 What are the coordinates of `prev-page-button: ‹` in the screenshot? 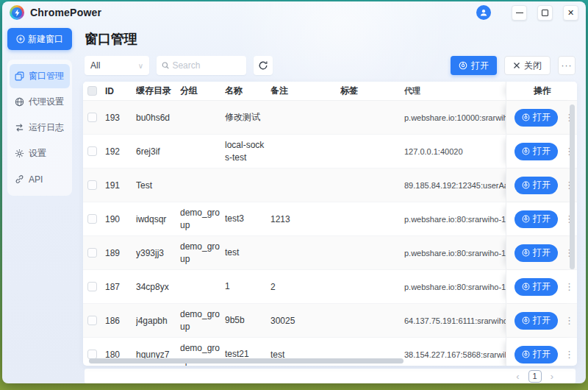 It's located at (517, 377).